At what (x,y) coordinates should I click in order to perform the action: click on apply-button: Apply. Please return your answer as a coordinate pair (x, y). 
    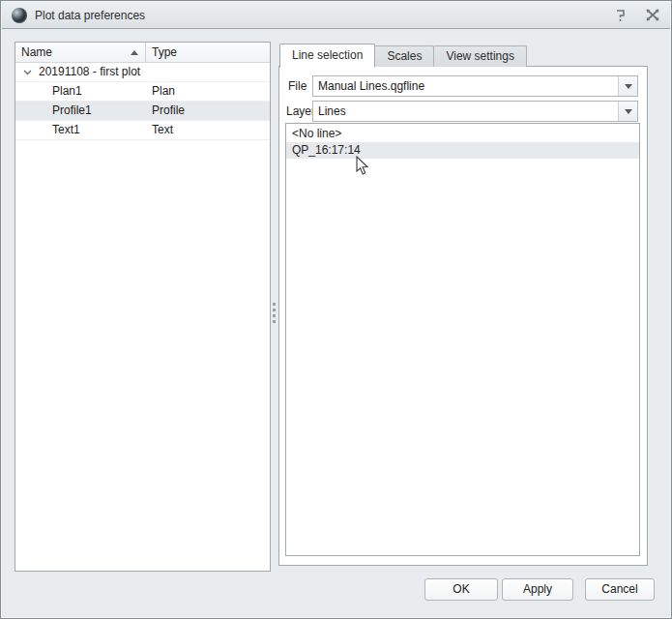
    Looking at the image, I should click on (538, 590).